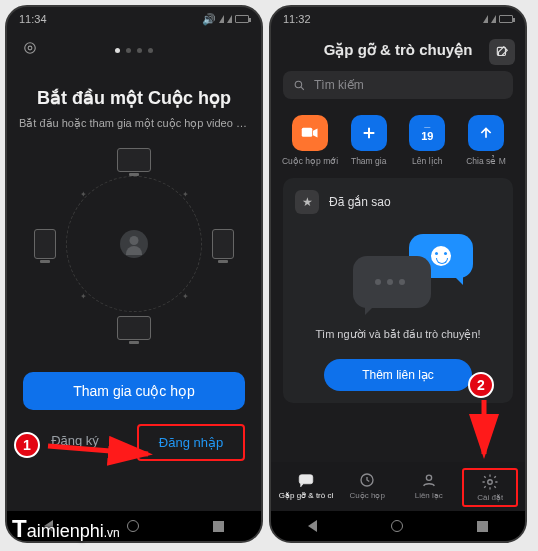 Image resolution: width=538 pixels, height=551 pixels. Describe the element at coordinates (398, 19) in the screenshot. I see `status-bar: 11:32` at that location.